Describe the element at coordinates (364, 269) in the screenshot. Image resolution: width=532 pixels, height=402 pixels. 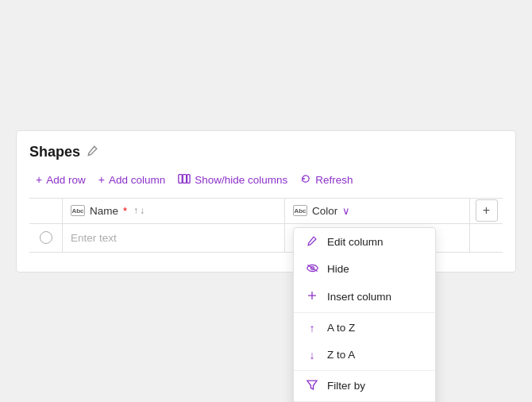
I see `menu-item-hide: Hide` at that location.